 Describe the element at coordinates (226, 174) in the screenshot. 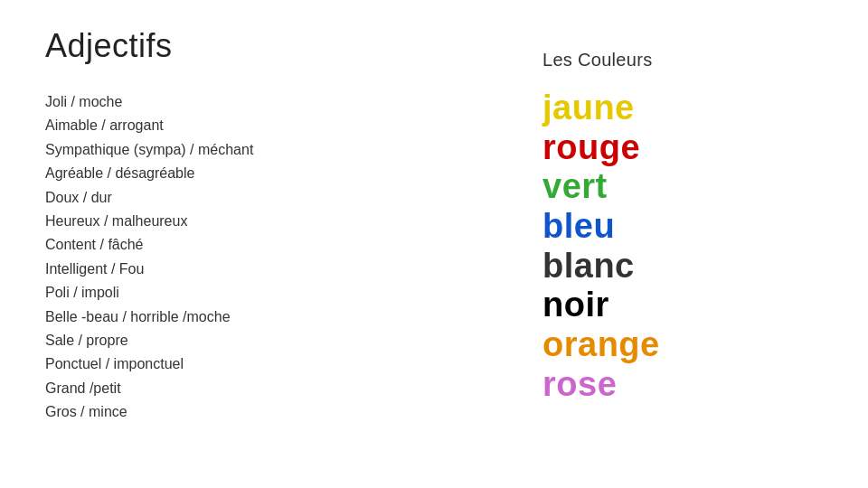

I see `adjective-item: Agréable / désagréable` at that location.